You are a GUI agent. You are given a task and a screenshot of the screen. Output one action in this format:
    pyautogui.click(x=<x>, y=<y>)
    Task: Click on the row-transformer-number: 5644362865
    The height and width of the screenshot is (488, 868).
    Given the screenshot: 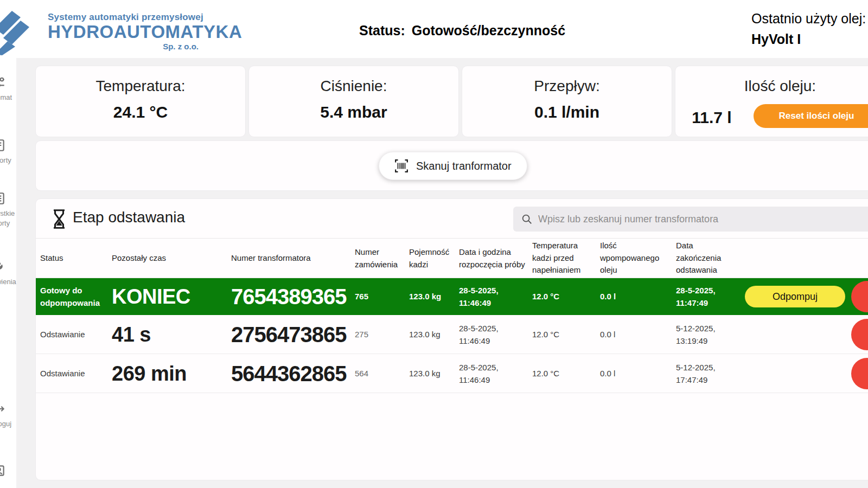 What is the action you would take?
    pyautogui.click(x=292, y=374)
    